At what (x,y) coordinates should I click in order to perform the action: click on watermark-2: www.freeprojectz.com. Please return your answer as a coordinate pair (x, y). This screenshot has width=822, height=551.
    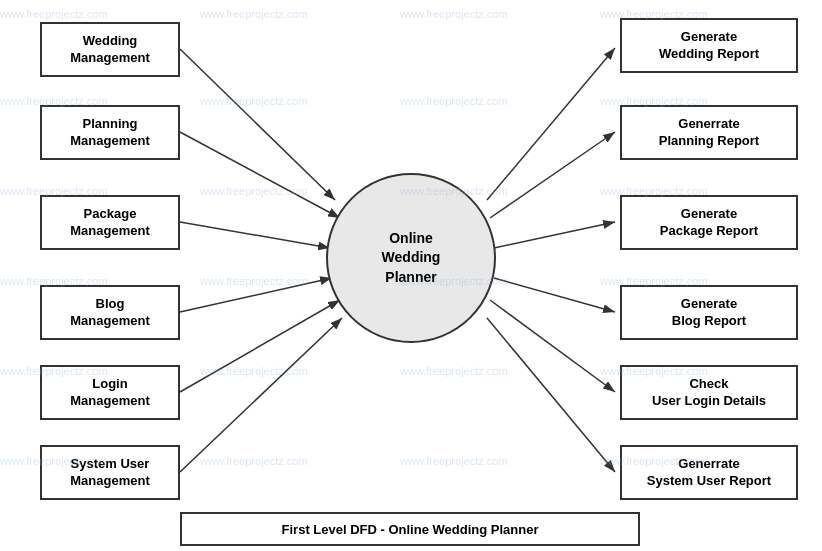
    Looking at the image, I should click on (254, 14).